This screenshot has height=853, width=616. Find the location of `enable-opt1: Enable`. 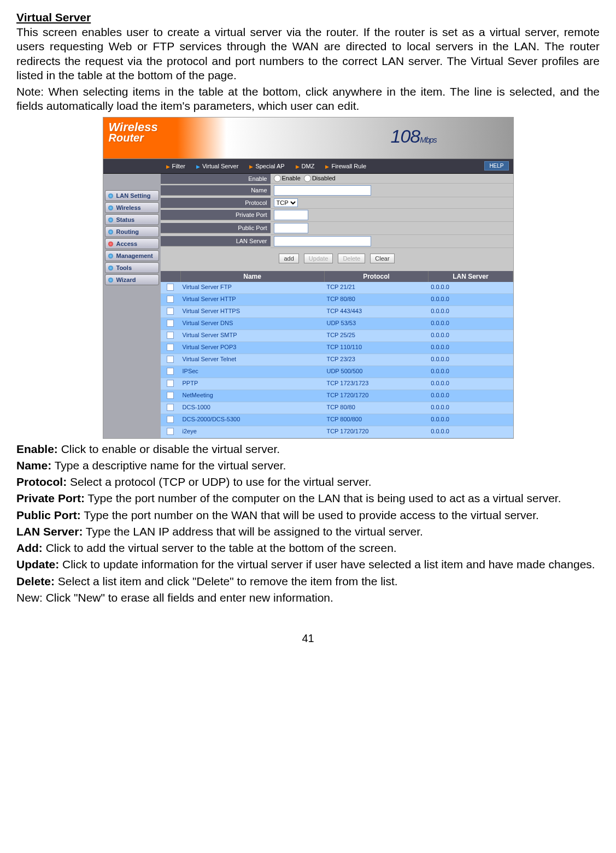

enable-opt1: Enable is located at coordinates (291, 178).